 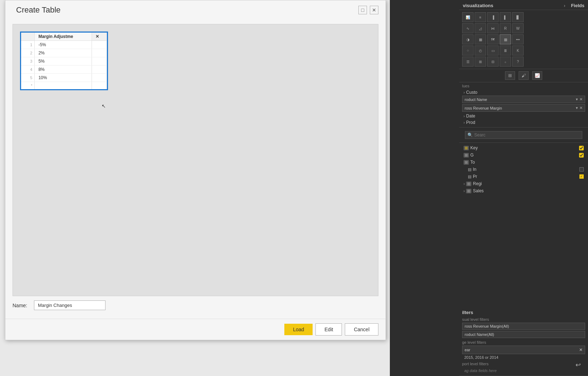 I want to click on row-value-3: 5%, so click(x=63, y=62).